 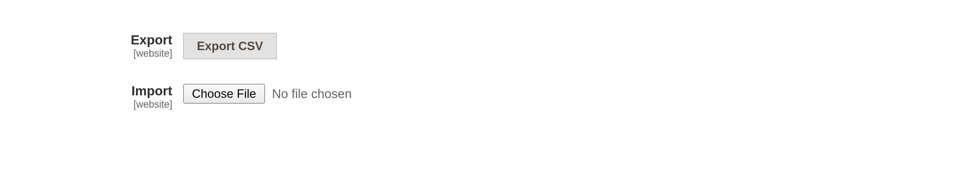 I want to click on file-input: Choose File No file chosen, so click(x=267, y=94).